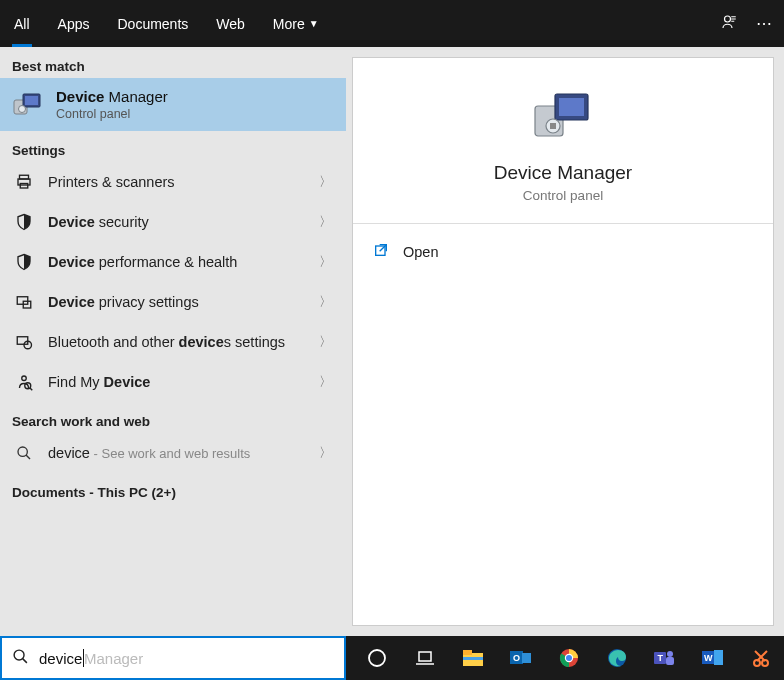  I want to click on feedback-icon, so click(729, 24).